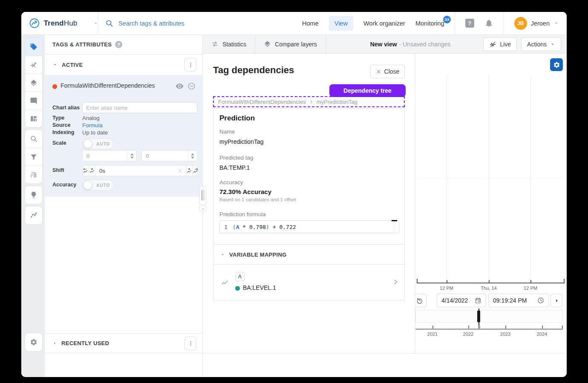 This screenshot has height=383, width=588. I want to click on time-field: 09:19:24 PM, so click(519, 300).